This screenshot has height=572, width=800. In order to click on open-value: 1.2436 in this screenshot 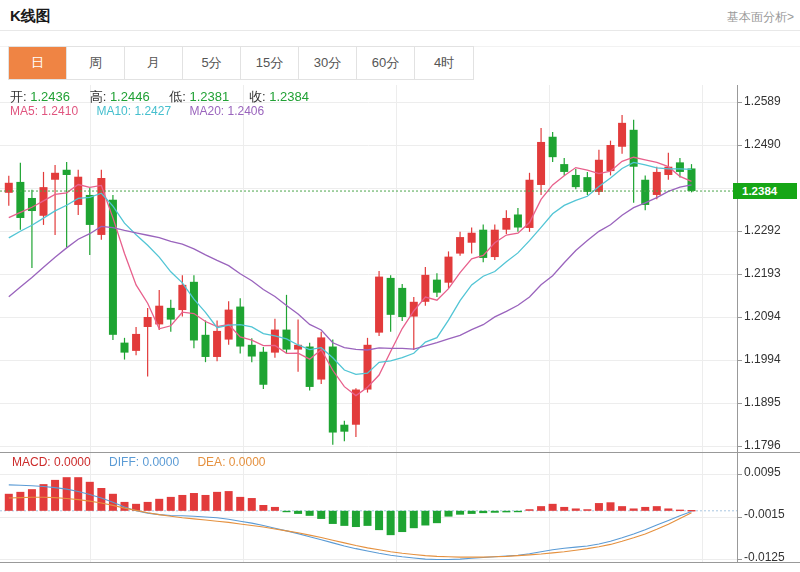, I will do `click(50, 96)`.